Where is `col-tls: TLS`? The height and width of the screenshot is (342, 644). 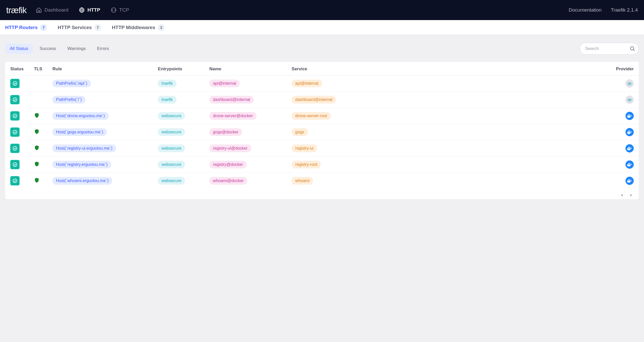
col-tls: TLS is located at coordinates (38, 69).